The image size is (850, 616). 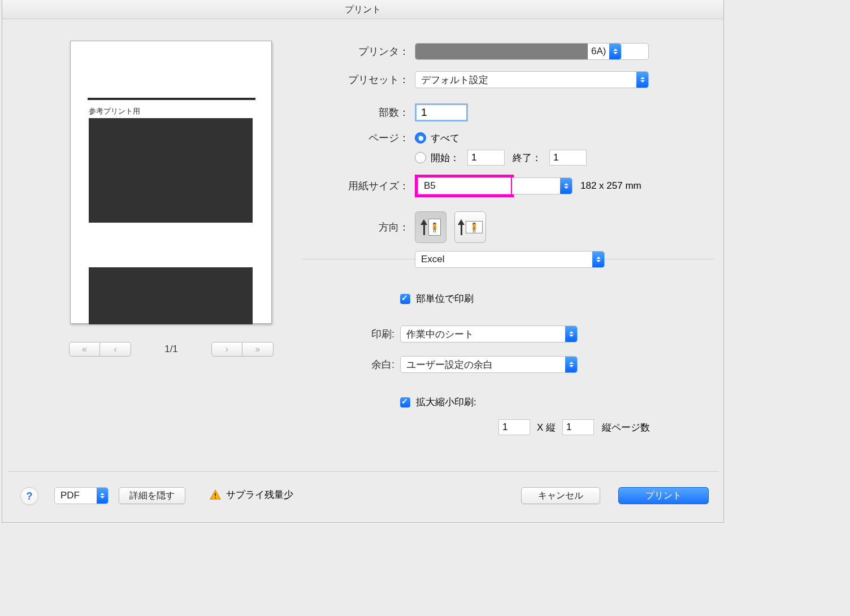 I want to click on paper-size-label: 用紙サイズ：, so click(x=363, y=186).